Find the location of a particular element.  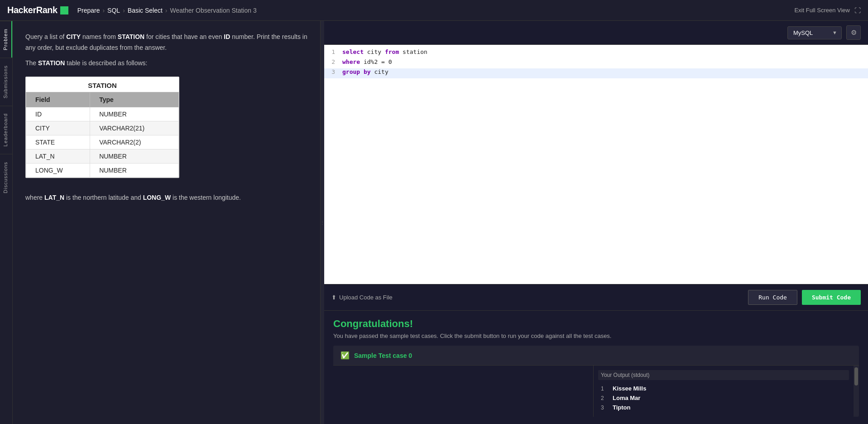

table-cell: LONG_W is located at coordinates (58, 170).